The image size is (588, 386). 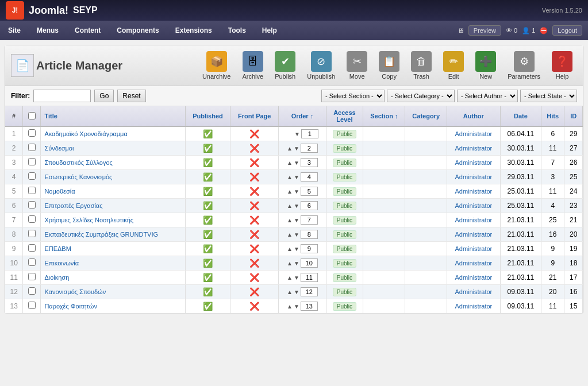 What do you see at coordinates (78, 177) in the screenshot?
I see `article-title-link: Εσωτερικός Κανονισμός` at bounding box center [78, 177].